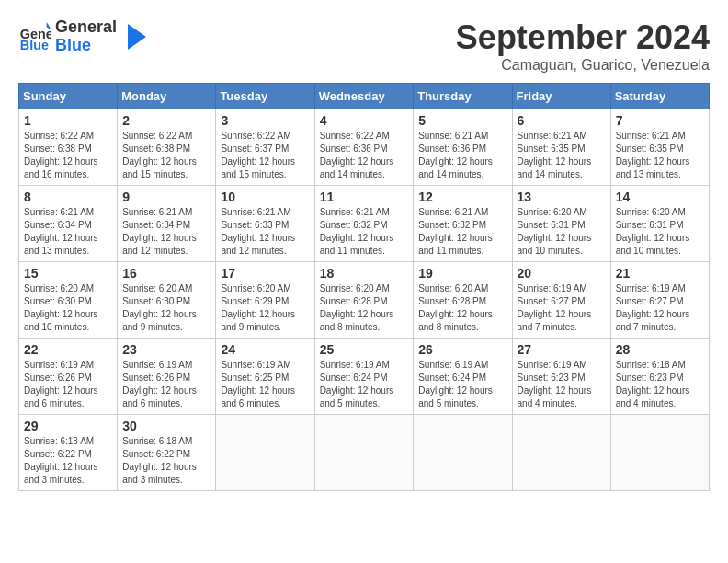 The width and height of the screenshot is (728, 563). What do you see at coordinates (660, 224) in the screenshot?
I see `calendar-day-cell: 14 Sunrise: 6:20 AM Sunset: 6:31 PM Dayl…` at bounding box center [660, 224].